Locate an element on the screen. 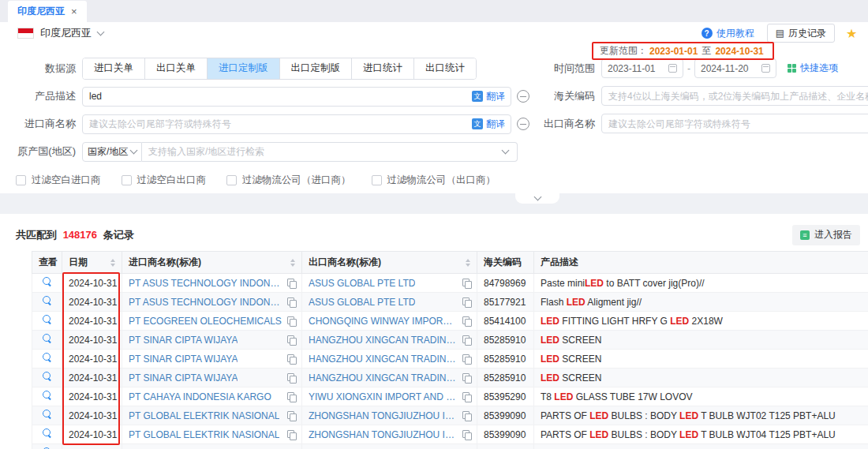  importer-row: 进口商名称 文 翻译 出口商名称 is located at coordinates (437, 124).